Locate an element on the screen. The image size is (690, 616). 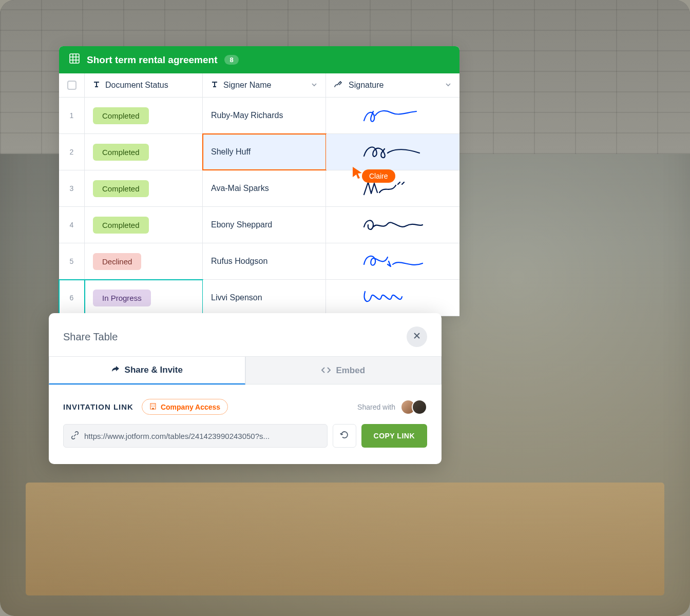
row-number: 2 is located at coordinates (72, 152).